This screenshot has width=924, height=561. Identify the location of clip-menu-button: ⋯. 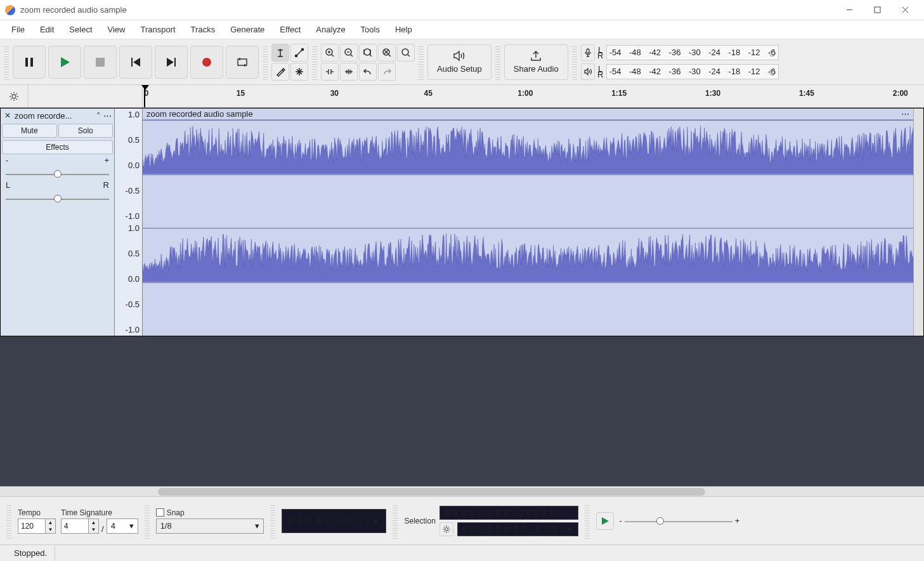
(906, 114).